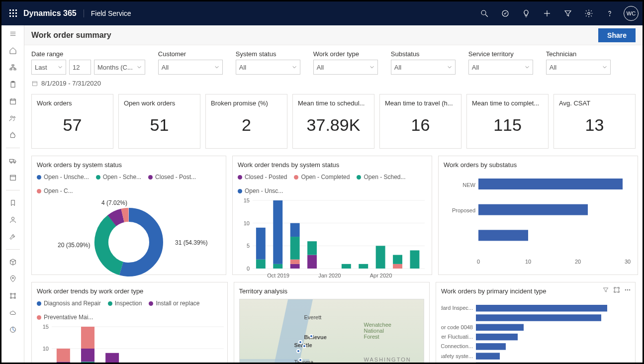 The image size is (644, 364). What do you see at coordinates (526, 13) in the screenshot?
I see `lightbulb-icon` at bounding box center [526, 13].